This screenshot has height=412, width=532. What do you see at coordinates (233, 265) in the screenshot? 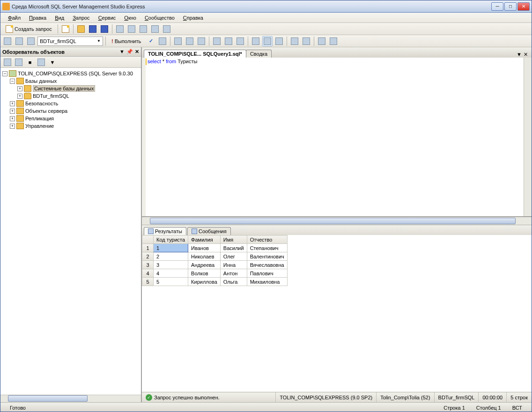
I see `cell-fname: Инна` at bounding box center [233, 265].